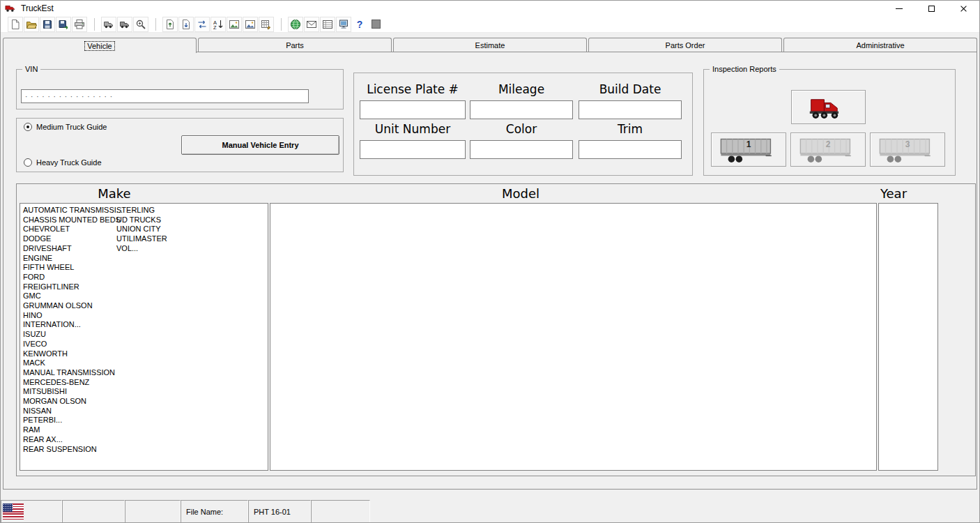 The height and width of the screenshot is (523, 980). Describe the element at coordinates (68, 306) in the screenshot. I see `make-item: GRUMMAN OLSON` at that location.